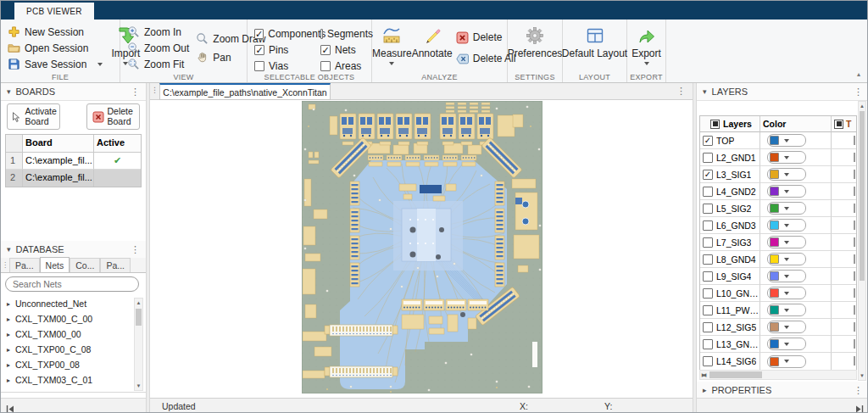  Describe the element at coordinates (778, 327) in the screenshot. I see `layer-row: L12_SIG5` at that location.